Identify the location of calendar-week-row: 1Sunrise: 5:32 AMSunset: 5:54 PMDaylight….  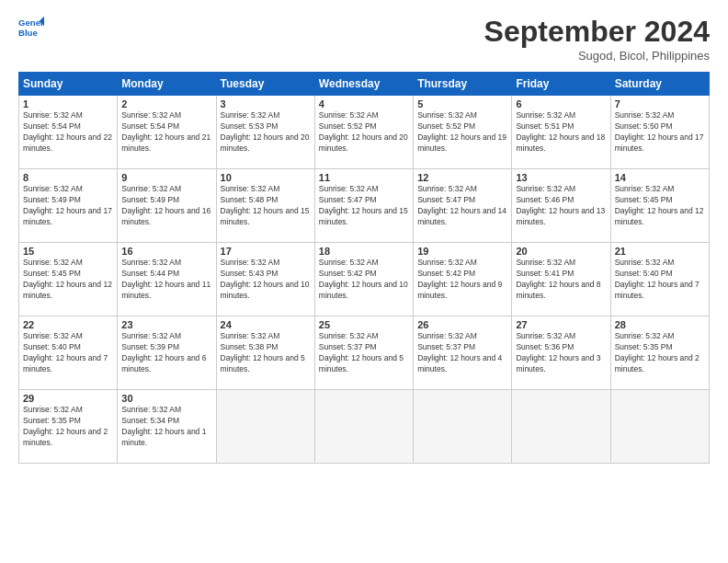
(364, 132).